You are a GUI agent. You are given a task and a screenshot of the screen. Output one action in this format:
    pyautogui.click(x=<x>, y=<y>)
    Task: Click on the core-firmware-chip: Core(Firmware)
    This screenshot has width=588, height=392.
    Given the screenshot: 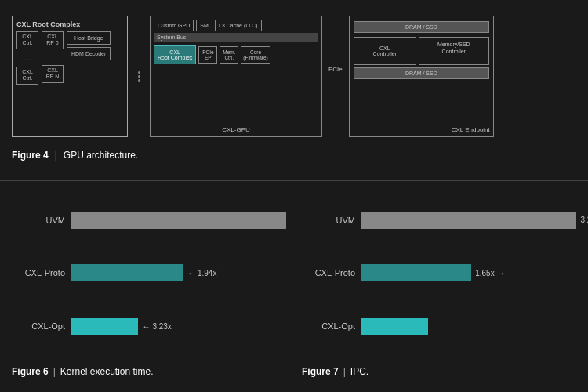 What is the action you would take?
    pyautogui.click(x=256, y=55)
    